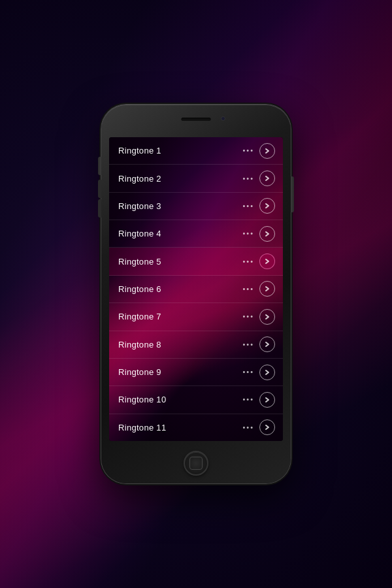 The height and width of the screenshot is (588, 392). Describe the element at coordinates (196, 345) in the screenshot. I see `ringtone-item-8: Ringtone 8•••` at that location.